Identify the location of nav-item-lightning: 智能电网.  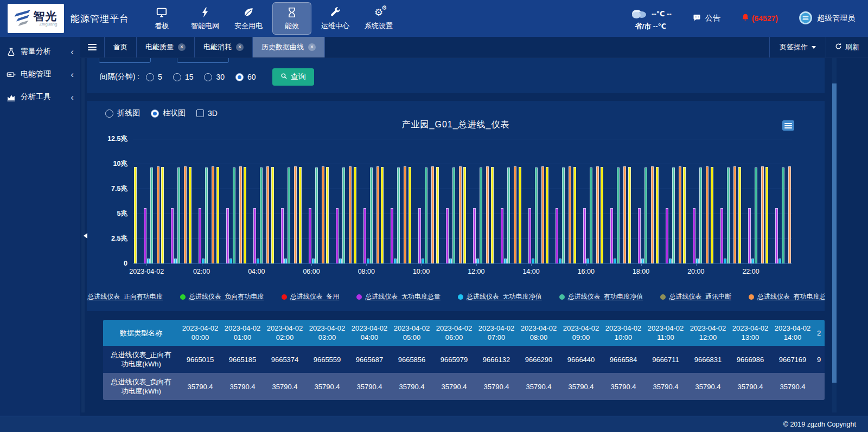
(205, 18).